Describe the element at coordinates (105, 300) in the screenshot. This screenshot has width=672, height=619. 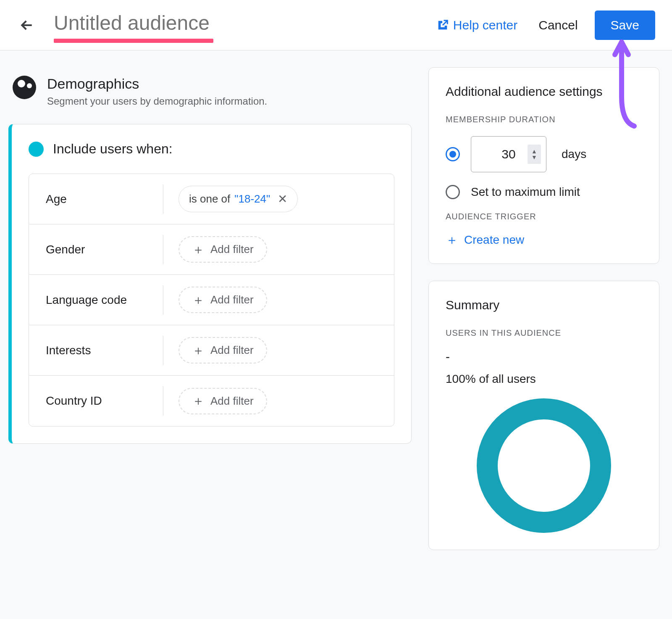
I see `filter-label: Language code` at that location.